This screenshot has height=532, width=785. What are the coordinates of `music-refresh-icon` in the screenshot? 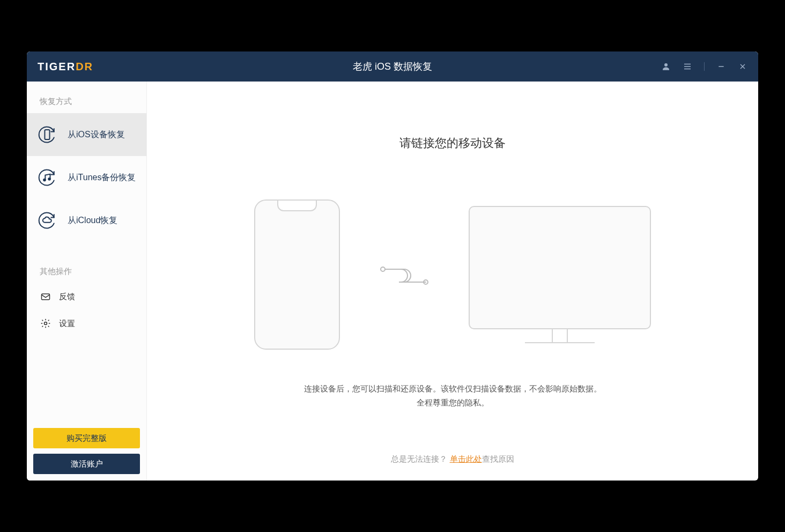 It's located at (47, 178).